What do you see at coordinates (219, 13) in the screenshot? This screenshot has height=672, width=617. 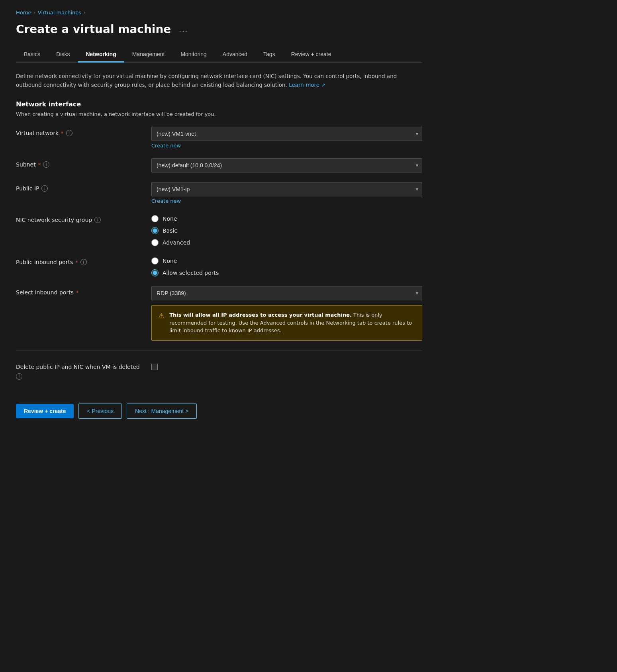 I see `breadcrumb: Home › Virtual machines ›` at bounding box center [219, 13].